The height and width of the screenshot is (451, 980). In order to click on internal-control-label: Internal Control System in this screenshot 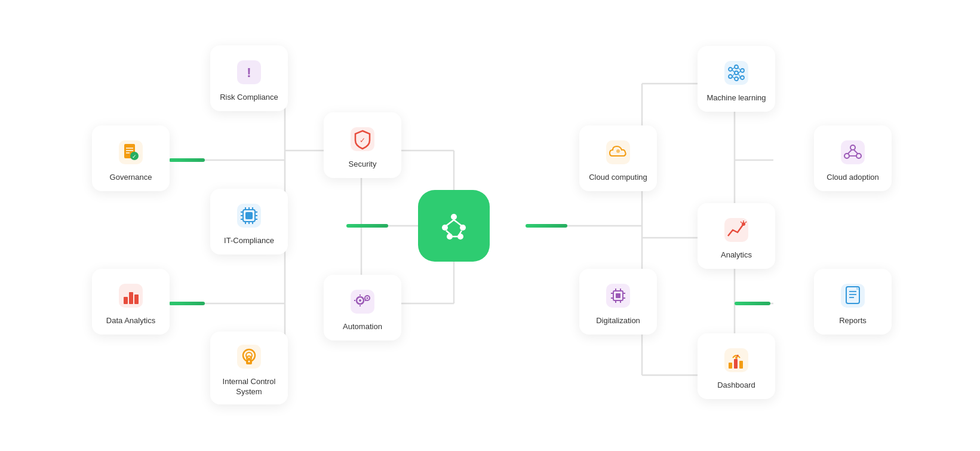, I will do `click(249, 387)`.